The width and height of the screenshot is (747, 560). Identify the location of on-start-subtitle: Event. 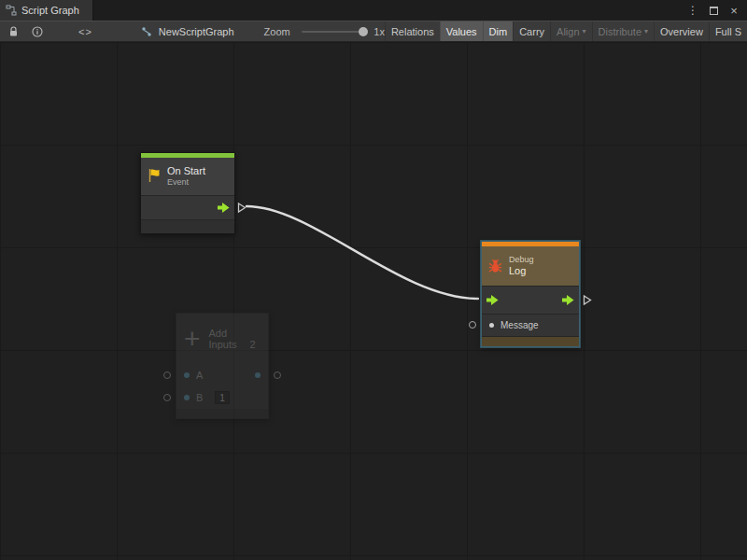
(187, 183).